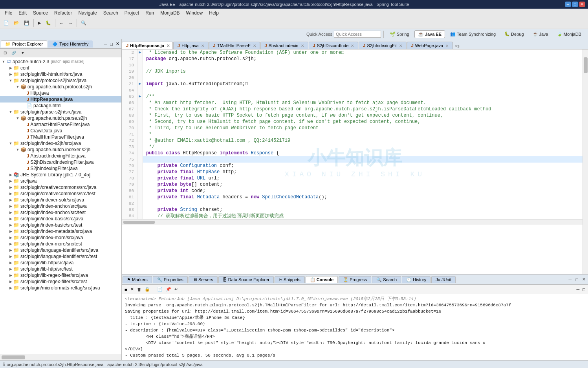 The width and height of the screenshot is (588, 368). What do you see at coordinates (575, 4) in the screenshot?
I see `maximize-button: □` at bounding box center [575, 4].